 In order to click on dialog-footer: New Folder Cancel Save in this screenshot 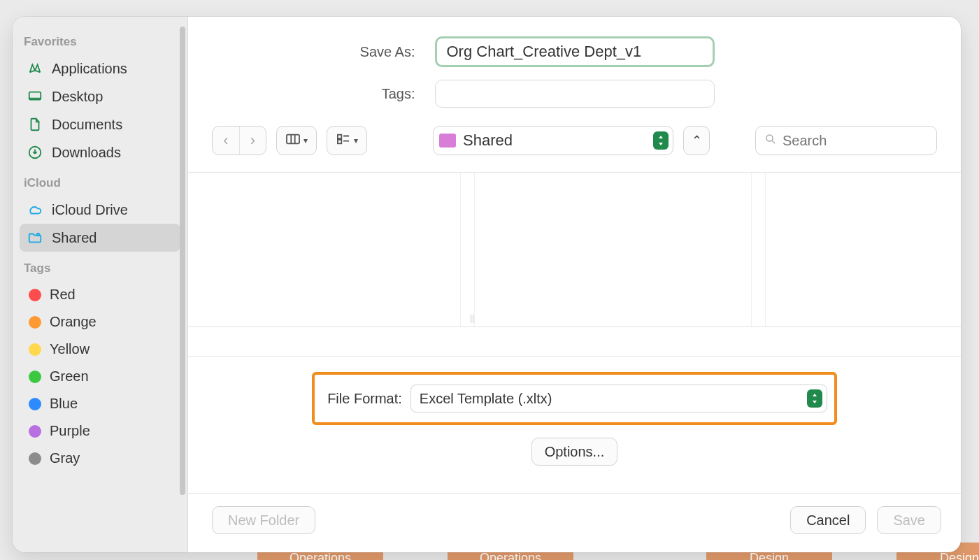, I will do `click(575, 523)`.